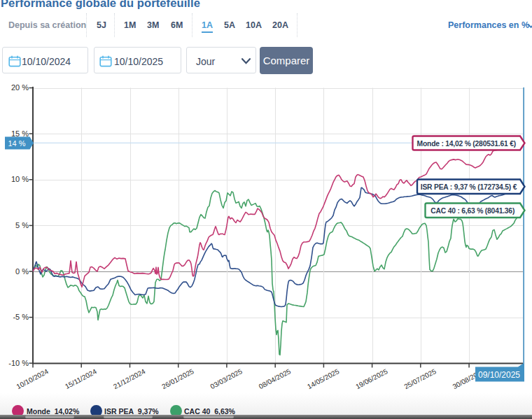  I want to click on svg-text: -10 %, so click(18, 363).